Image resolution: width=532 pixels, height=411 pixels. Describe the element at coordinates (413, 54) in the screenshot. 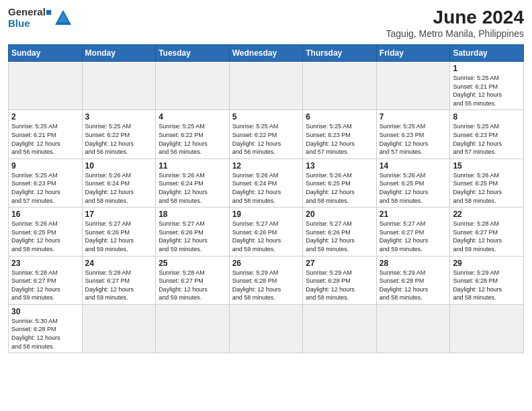

I see `header-friday: Friday` at that location.